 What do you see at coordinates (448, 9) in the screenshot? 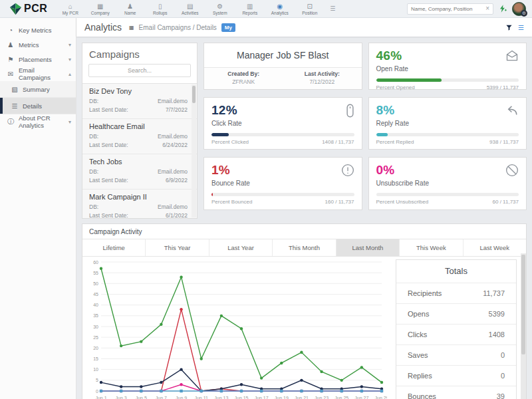
I see `global-search-input` at bounding box center [448, 9].